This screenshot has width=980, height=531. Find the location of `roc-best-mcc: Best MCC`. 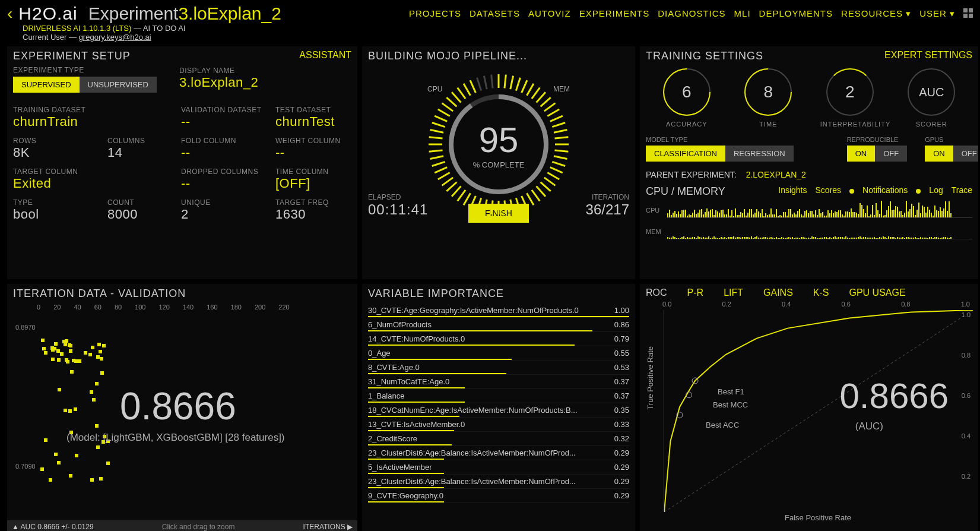

roc-best-mcc: Best MCC is located at coordinates (730, 405).